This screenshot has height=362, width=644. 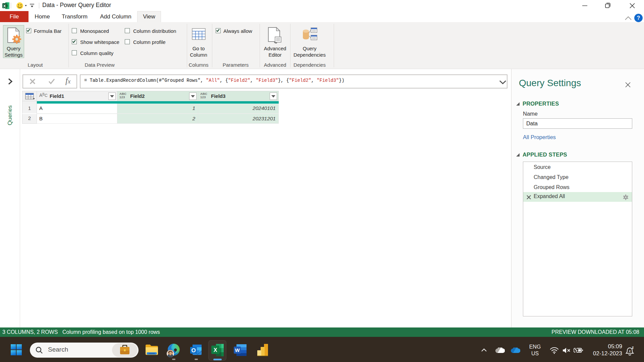 I want to click on svg-text: W, so click(x=237, y=350).